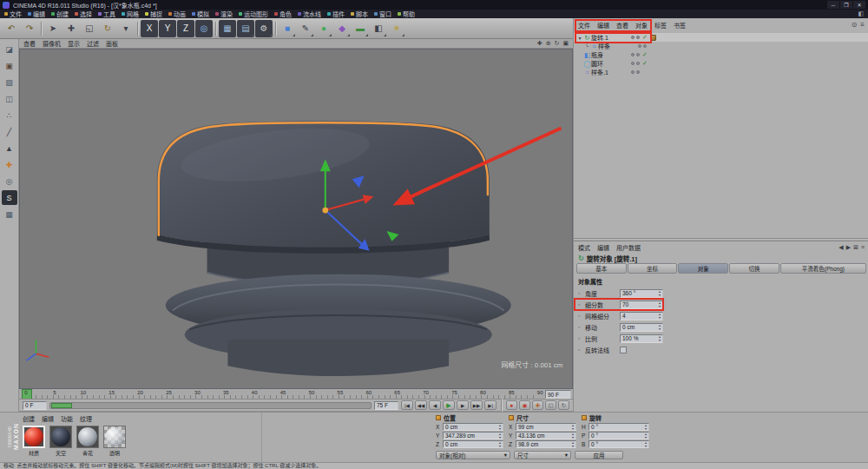 Image resolution: width=868 pixels, height=469 pixels. I want to click on attribute-checkbox, so click(623, 350).